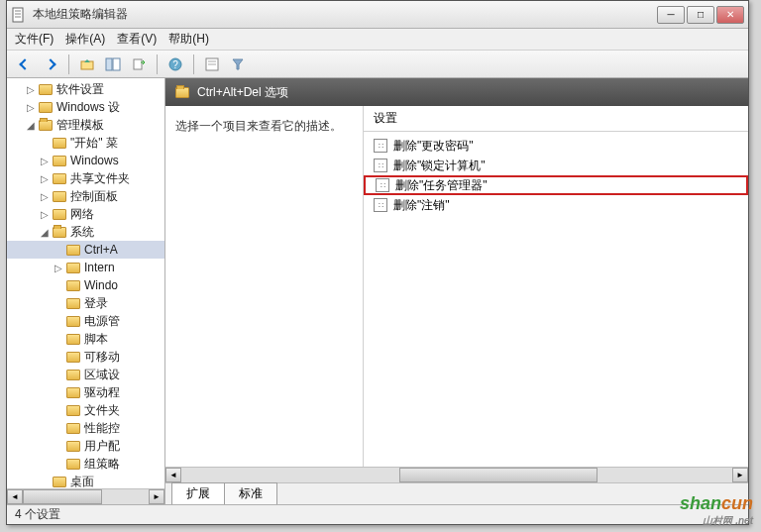 The image size is (761, 532). What do you see at coordinates (556, 205) in the screenshot?
I see `setting-item: ∷删除"注销"` at bounding box center [556, 205].